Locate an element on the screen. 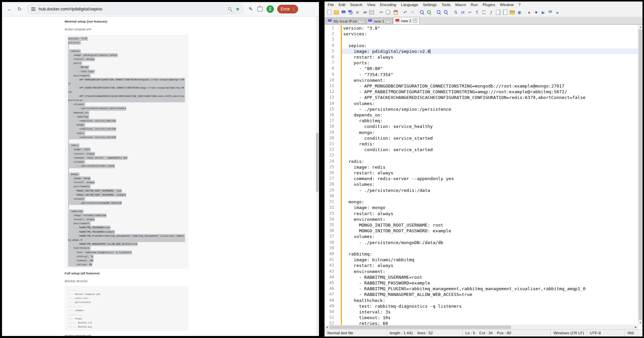  bookmark-star-icon is located at coordinates (238, 9).